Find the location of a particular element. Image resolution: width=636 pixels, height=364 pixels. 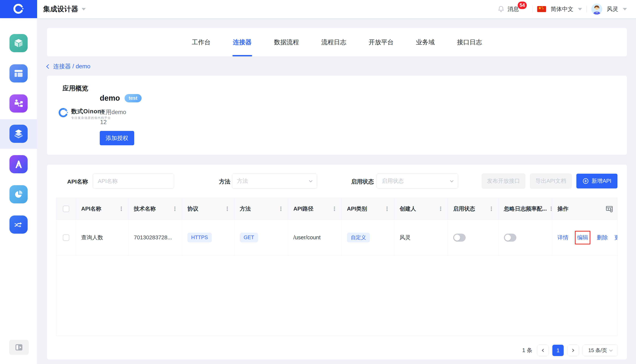

more-link: 更多 is located at coordinates (616, 238).